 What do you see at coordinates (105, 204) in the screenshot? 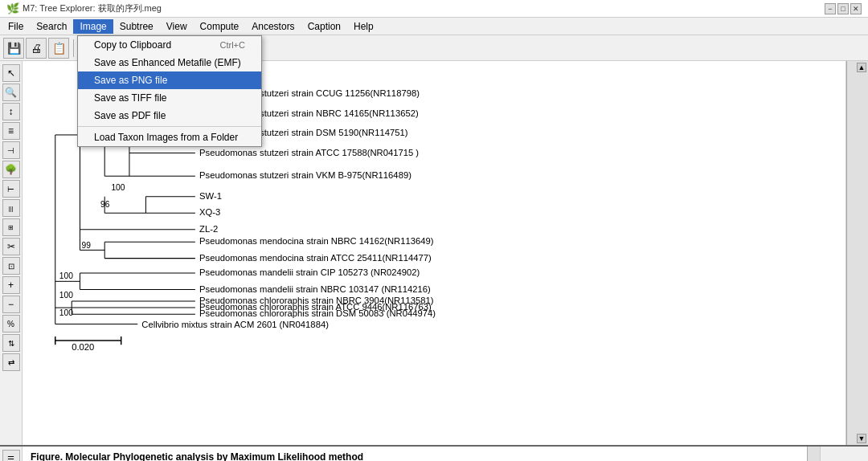
I see `svg-text: 96` at bounding box center [105, 204].